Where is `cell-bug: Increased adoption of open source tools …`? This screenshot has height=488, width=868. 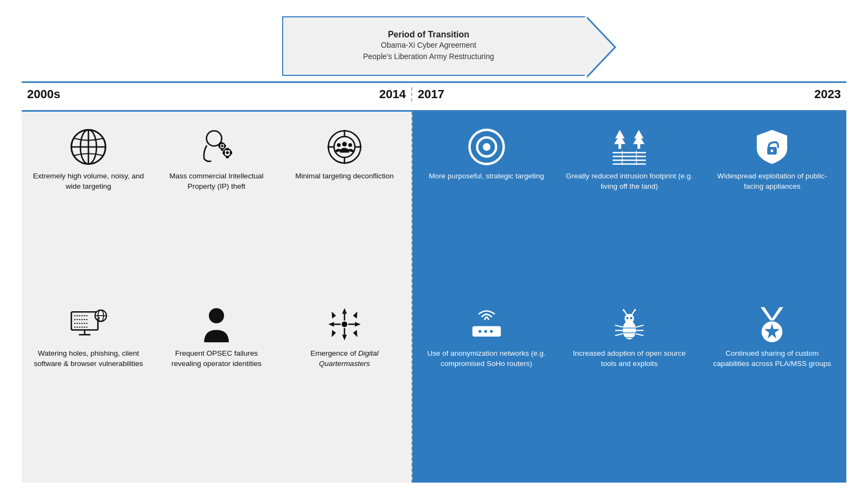 cell-bug: Increased adoption of open source tools … is located at coordinates (629, 386).